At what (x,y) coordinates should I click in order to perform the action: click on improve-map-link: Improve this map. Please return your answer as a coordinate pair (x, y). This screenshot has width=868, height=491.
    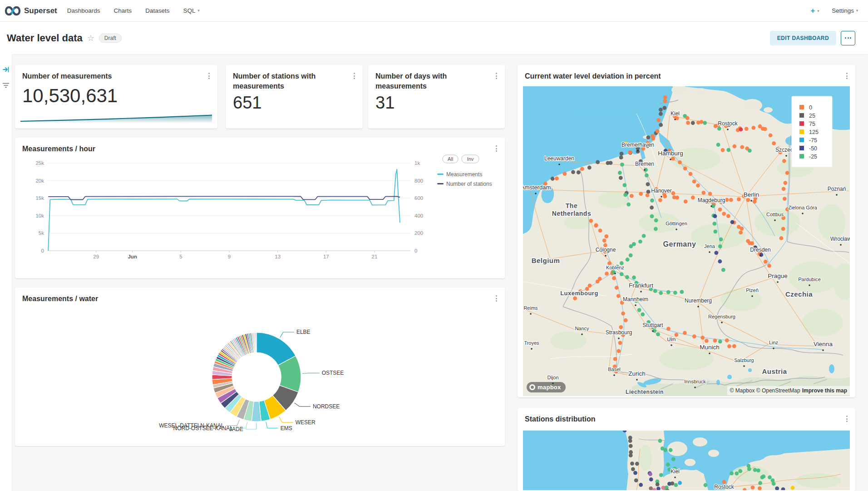
    Looking at the image, I should click on (824, 391).